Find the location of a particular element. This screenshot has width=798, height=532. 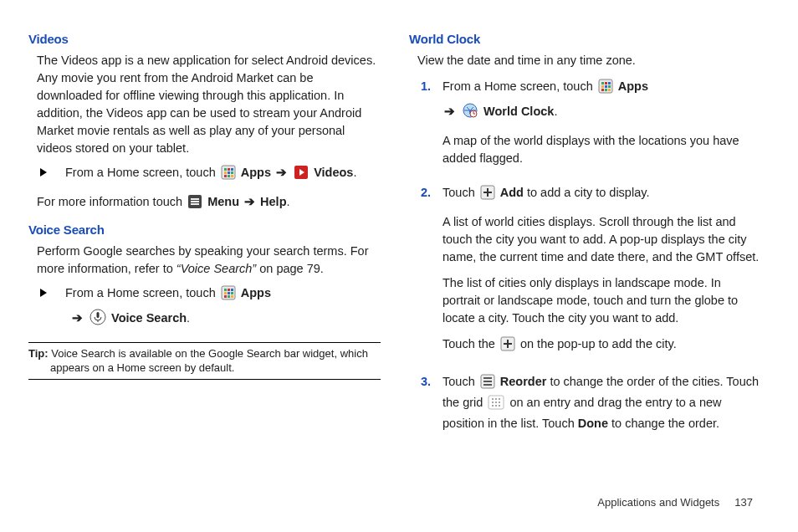

tip-label: Tip: is located at coordinates (38, 353).